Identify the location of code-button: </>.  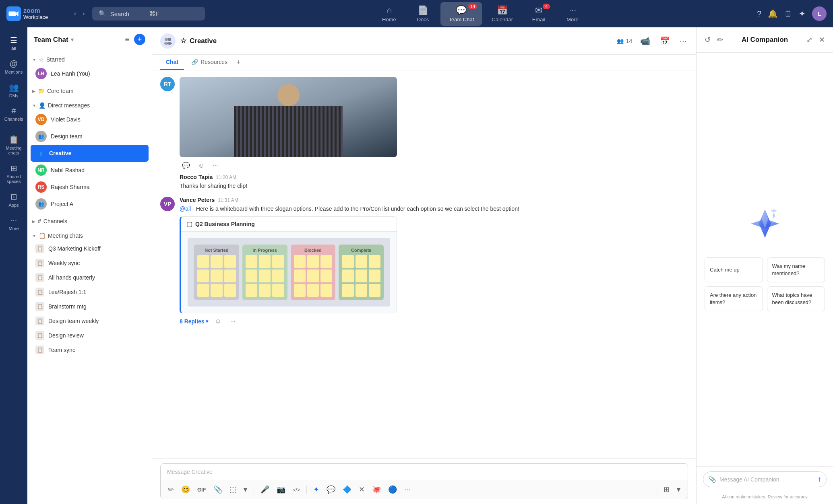
(296, 490).